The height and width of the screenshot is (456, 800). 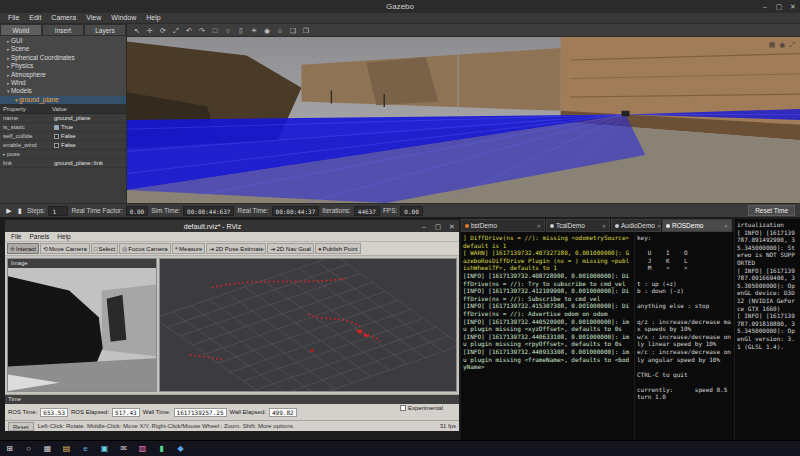 I want to click on property-row: pose, so click(x=63, y=154).